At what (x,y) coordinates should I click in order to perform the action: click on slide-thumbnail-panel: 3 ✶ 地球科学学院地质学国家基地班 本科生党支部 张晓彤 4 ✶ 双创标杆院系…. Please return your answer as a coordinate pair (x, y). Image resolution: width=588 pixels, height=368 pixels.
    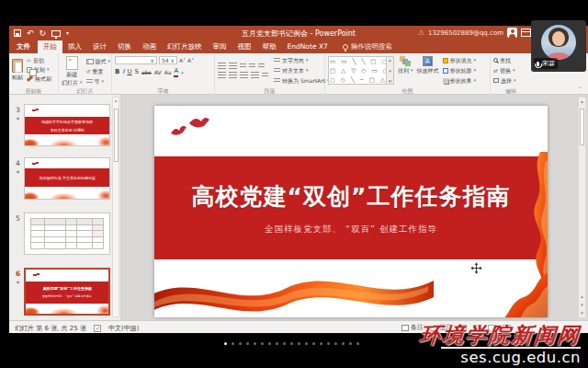
    Looking at the image, I should click on (65, 208).